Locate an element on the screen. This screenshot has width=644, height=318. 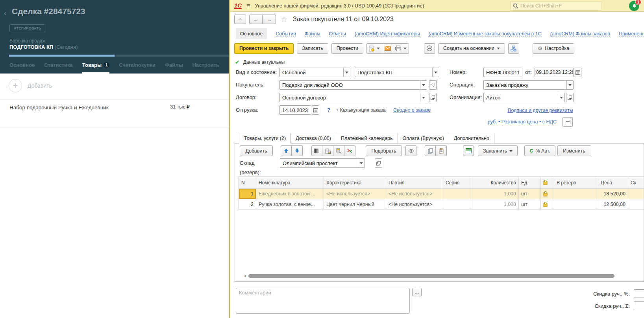
auto-discount-button: C % Авт. is located at coordinates (540, 151).